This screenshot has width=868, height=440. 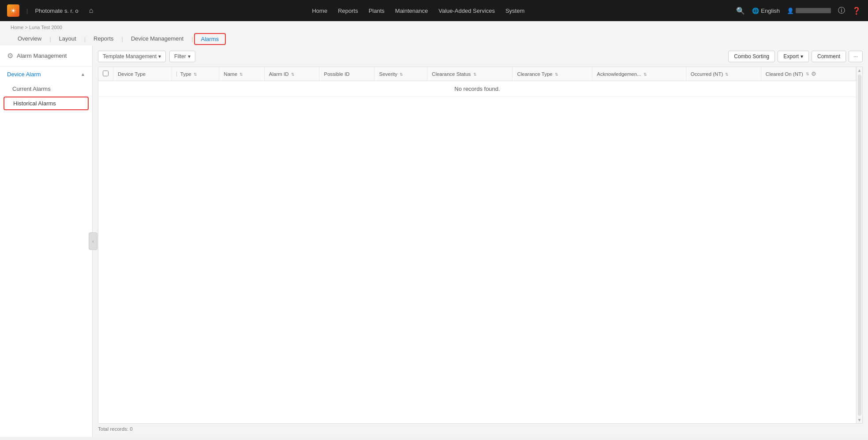 What do you see at coordinates (46, 74) in the screenshot?
I see `sidebar-item-device-alarm: Device Alarm ▲` at bounding box center [46, 74].